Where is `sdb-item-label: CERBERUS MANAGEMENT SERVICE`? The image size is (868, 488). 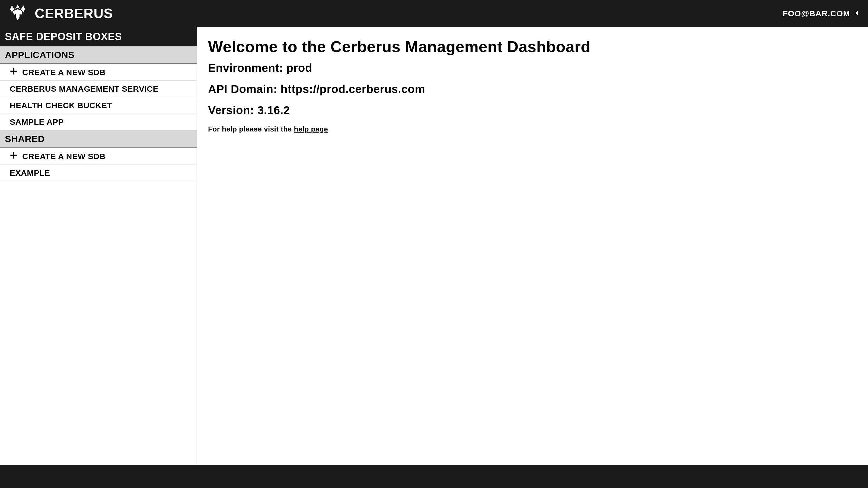
sdb-item-label: CERBERUS MANAGEMENT SERVICE is located at coordinates (84, 89).